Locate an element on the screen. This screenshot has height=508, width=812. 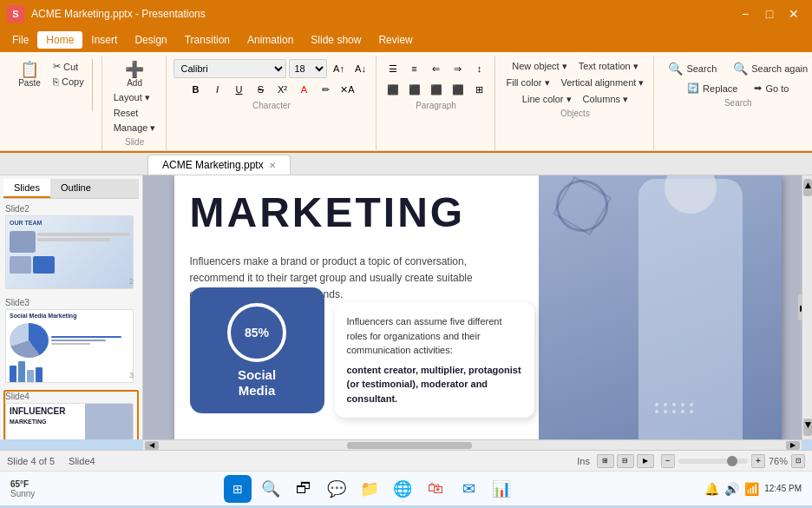
vert-align-button: Vertical alignment ▾ is located at coordinates (603, 83).